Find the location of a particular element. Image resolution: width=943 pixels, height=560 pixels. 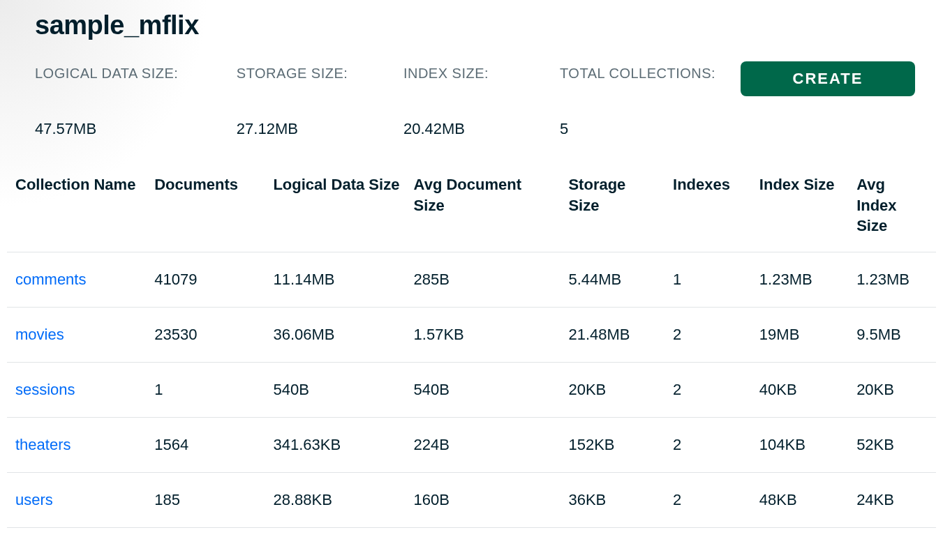

cell-avg-document-size: 160B is located at coordinates (484, 501).